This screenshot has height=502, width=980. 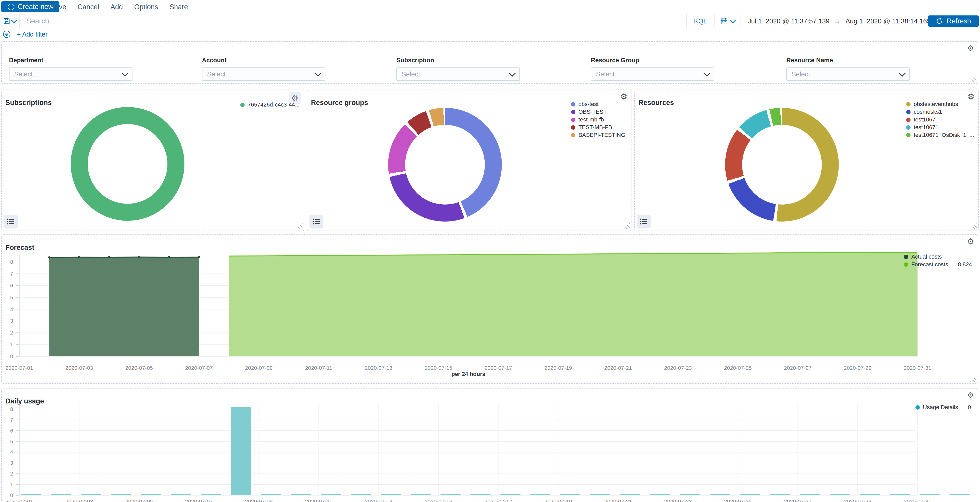 I want to click on legend-value: 0, so click(x=969, y=407).